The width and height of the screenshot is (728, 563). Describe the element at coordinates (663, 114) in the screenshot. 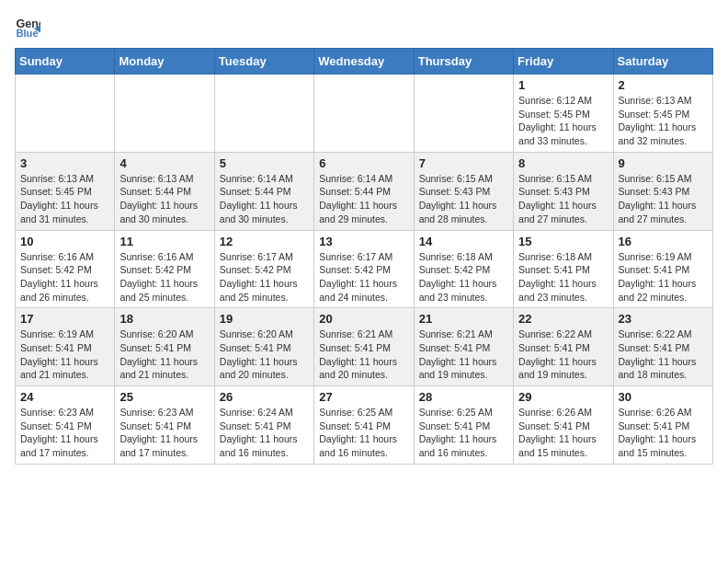

I see `calendar-cell: 2Sunrise: 6:13 AM Sunset: 5:45 PM Daylig…` at that location.